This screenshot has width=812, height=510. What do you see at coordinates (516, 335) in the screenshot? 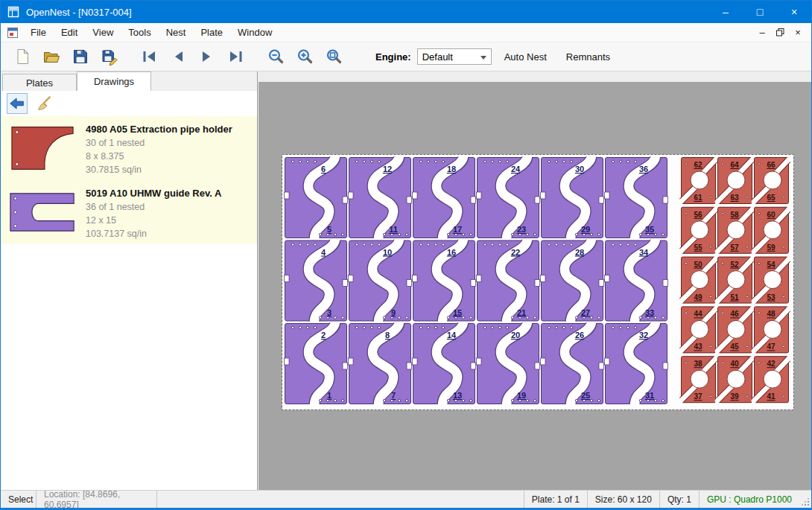
I see `part-number: 20` at bounding box center [516, 335].